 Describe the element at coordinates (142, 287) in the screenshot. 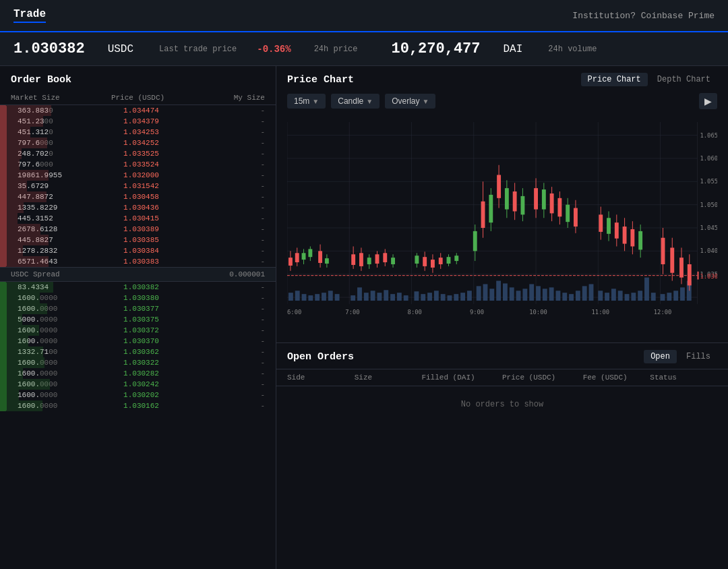

I see `buy-order-row: 83.4334 1.030382 -` at that location.